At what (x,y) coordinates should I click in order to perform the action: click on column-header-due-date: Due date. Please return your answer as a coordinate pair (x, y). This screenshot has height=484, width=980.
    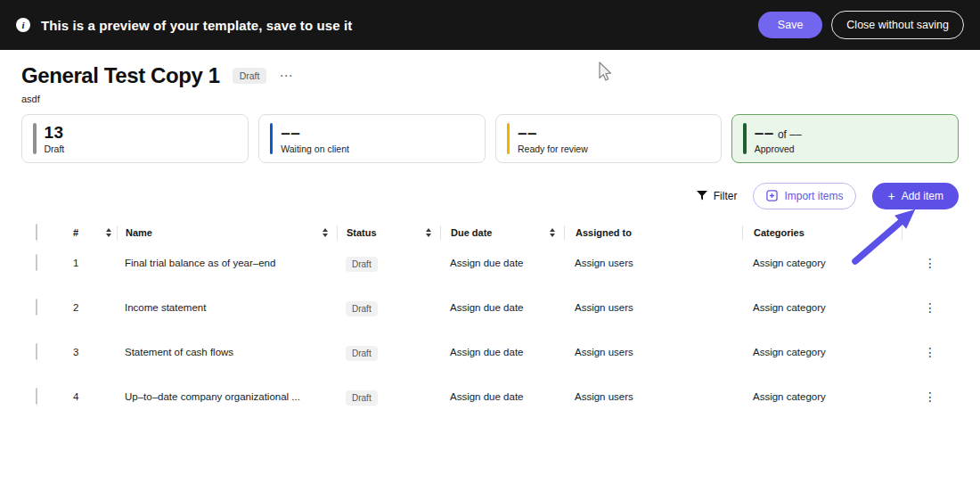
    Looking at the image, I should click on (471, 233).